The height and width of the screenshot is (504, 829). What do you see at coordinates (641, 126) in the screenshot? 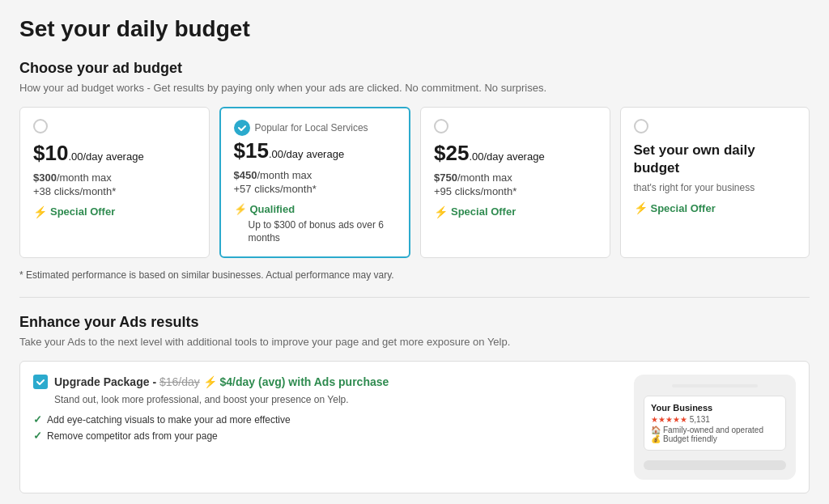
I see `radio-custom` at bounding box center [641, 126].